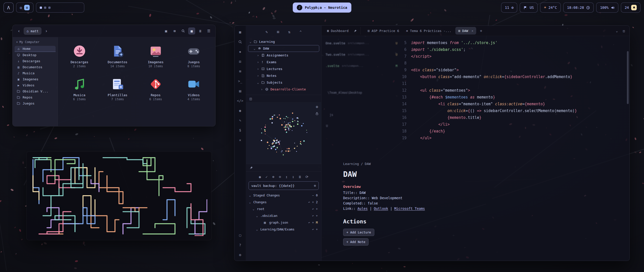  Describe the element at coordinates (194, 56) in the screenshot. I see `folder-juegos: Juegos8 items` at that location.